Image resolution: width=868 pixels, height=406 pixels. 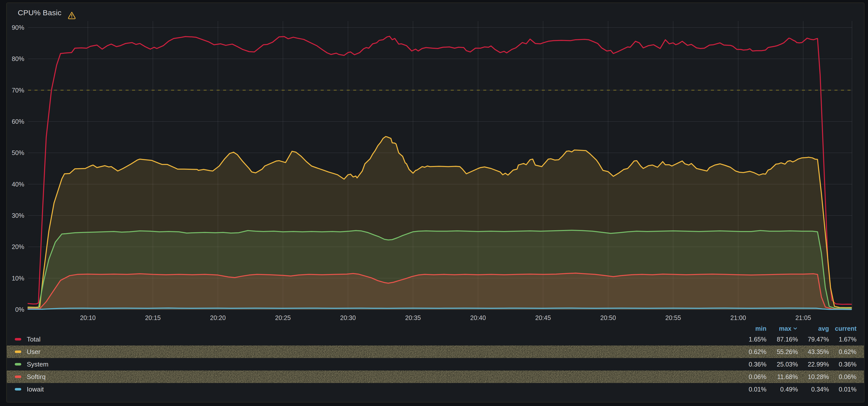 I want to click on stat-value-current: 0.36%, so click(x=843, y=364).